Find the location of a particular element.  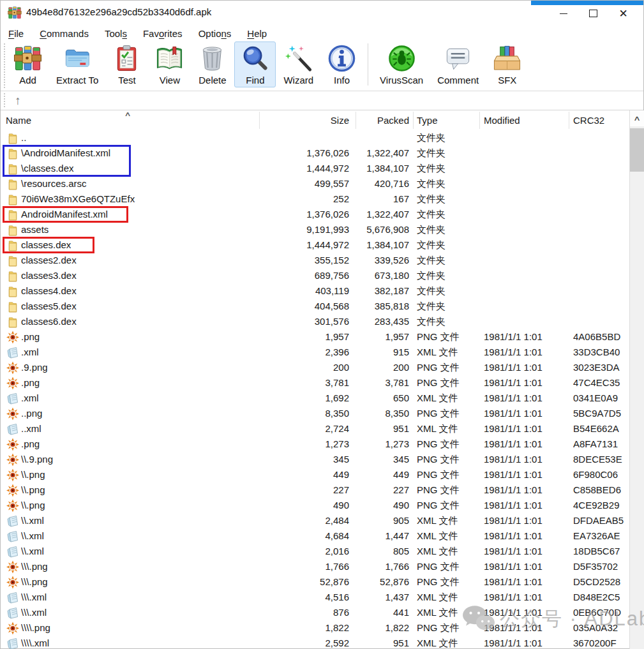

table-row: ..文件夹 is located at coordinates (315, 138).